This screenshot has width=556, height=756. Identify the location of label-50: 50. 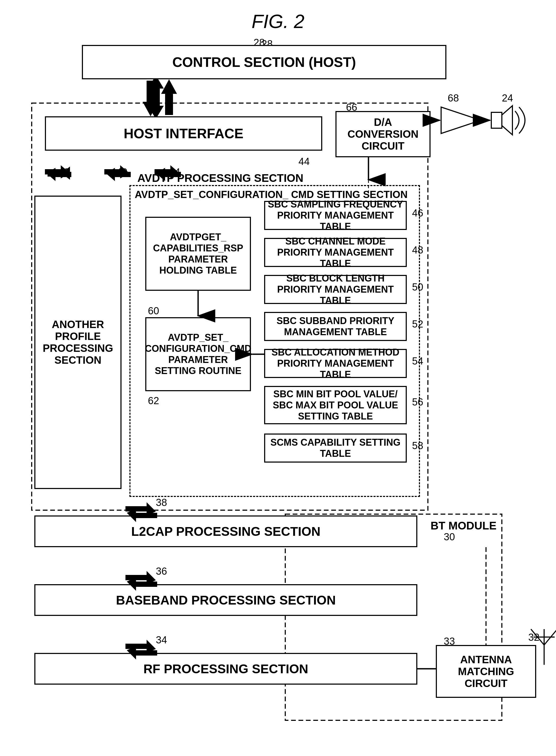
(417, 287).